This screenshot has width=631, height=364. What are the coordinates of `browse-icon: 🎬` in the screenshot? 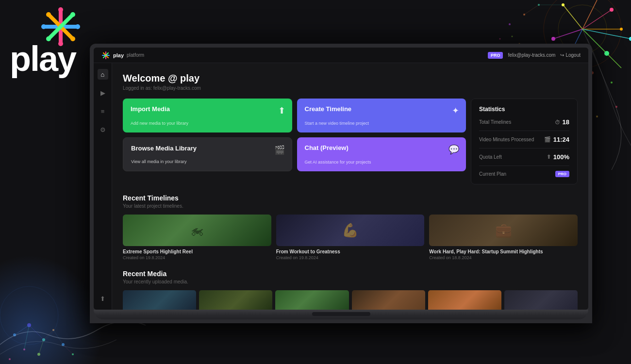 It's located at (280, 150).